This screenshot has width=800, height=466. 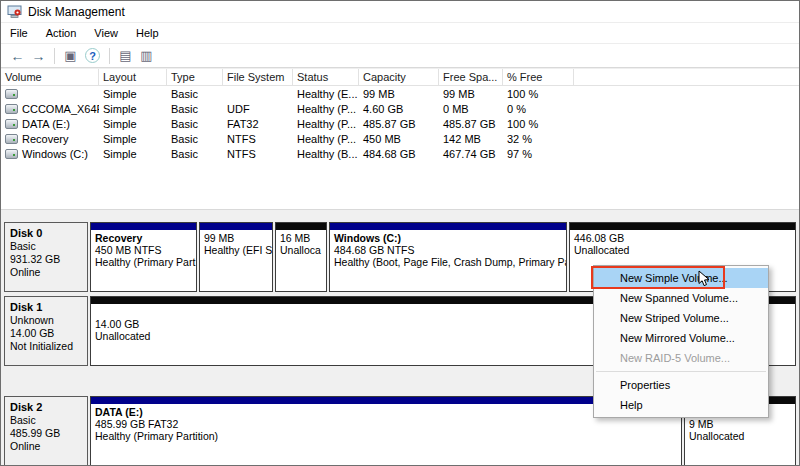 What do you see at coordinates (92, 56) in the screenshot?
I see `help-icon: ?` at bounding box center [92, 56].